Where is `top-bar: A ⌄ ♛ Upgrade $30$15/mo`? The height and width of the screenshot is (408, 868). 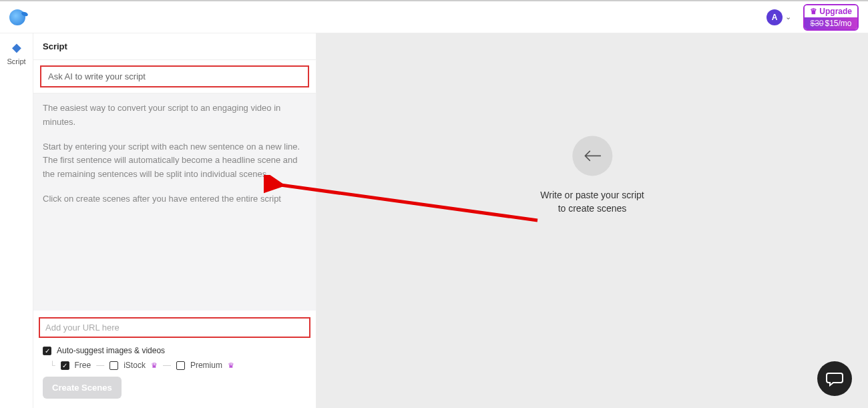
top-bar: A ⌄ ♛ Upgrade $30$15/mo is located at coordinates (434, 17).